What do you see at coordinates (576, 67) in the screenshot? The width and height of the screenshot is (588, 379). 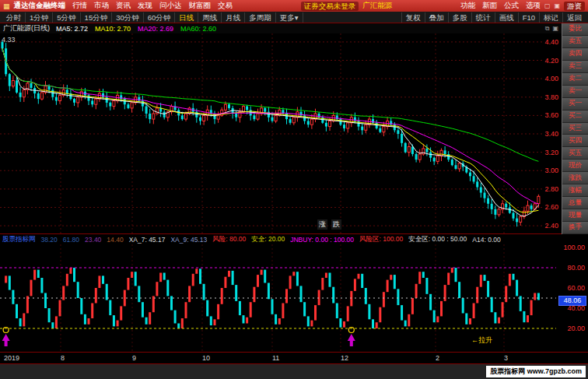 I see `quote-label-button: 卖三` at bounding box center [576, 67].